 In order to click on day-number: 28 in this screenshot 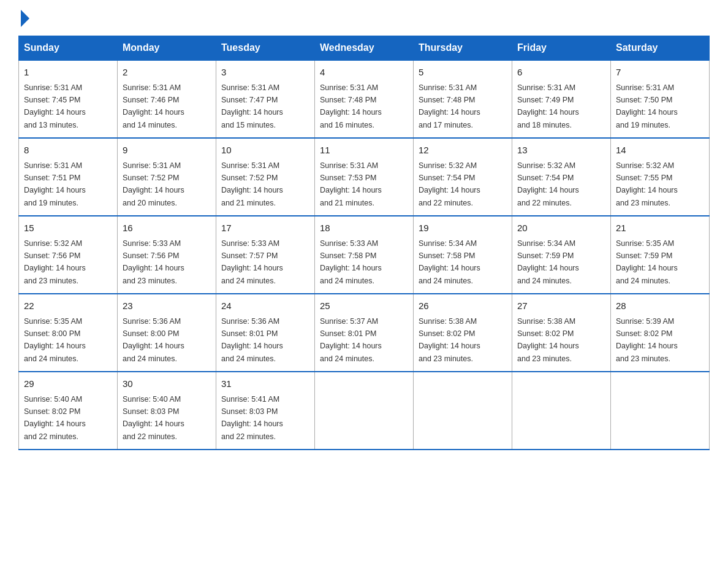, I will do `click(660, 307)`.